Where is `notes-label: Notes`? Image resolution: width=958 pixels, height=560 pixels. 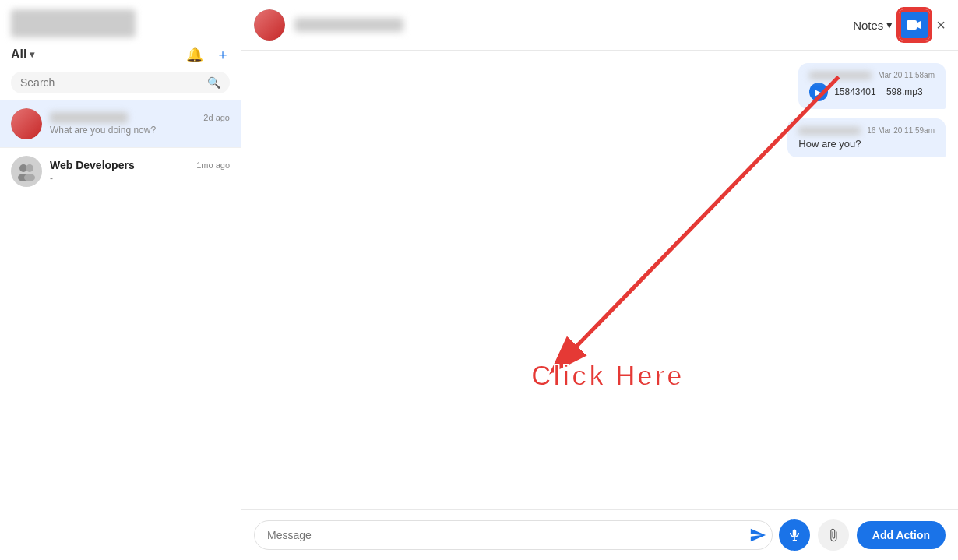 notes-label: Notes is located at coordinates (868, 25).